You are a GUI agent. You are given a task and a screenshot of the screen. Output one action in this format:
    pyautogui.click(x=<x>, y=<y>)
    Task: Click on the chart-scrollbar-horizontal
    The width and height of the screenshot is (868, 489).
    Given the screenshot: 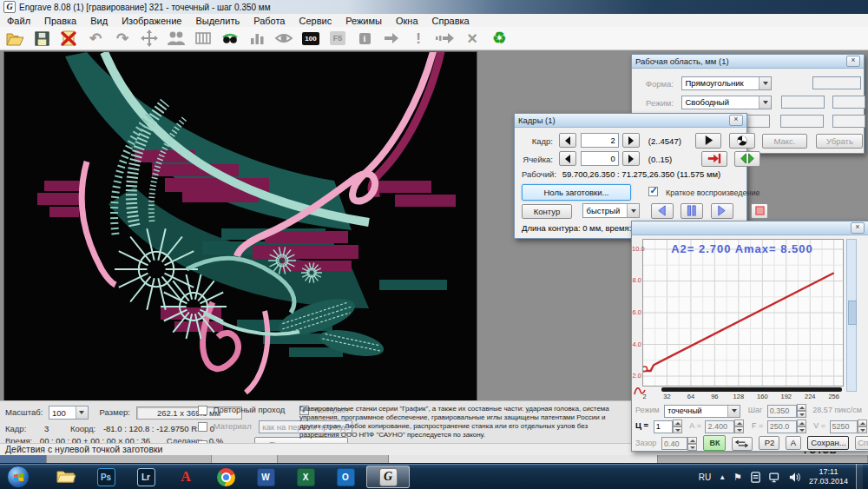 What is the action you would take?
    pyautogui.click(x=752, y=389)
    